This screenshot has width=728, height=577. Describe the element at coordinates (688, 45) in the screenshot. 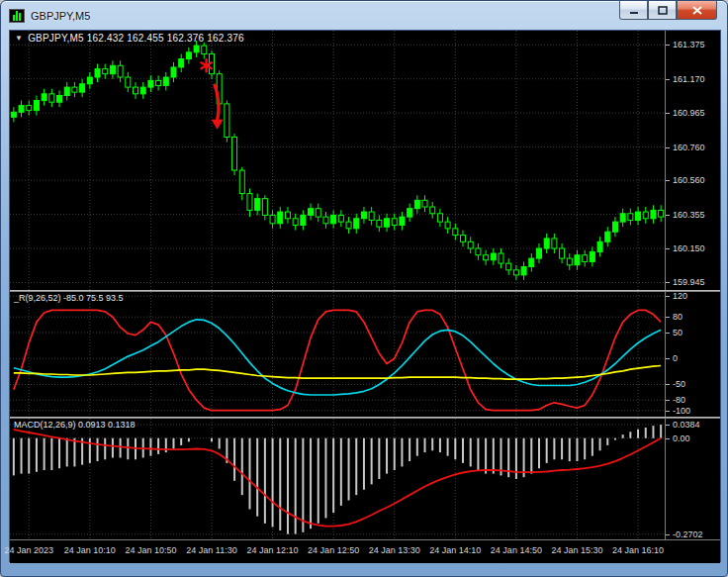

I see `price-label: 161.375` at that location.